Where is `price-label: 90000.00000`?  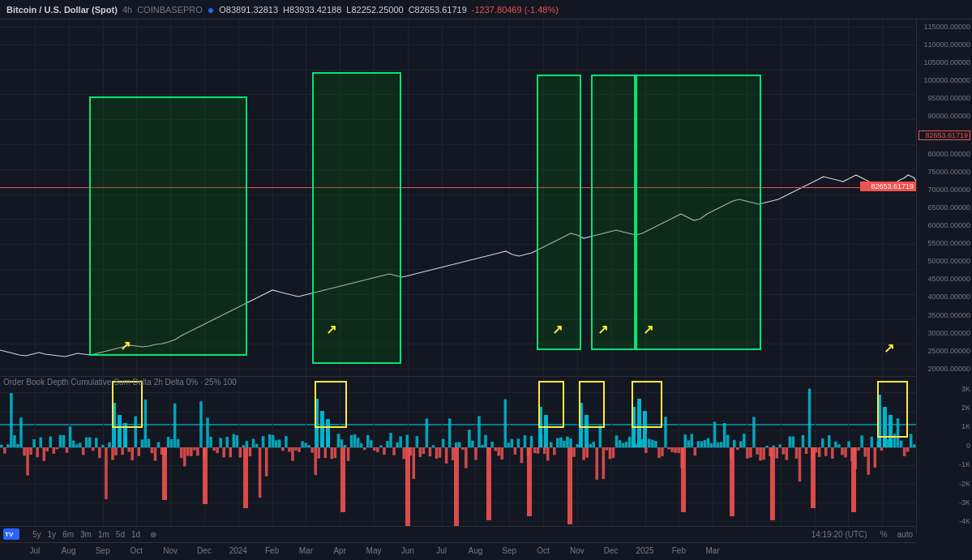
price-label: 90000.00000 is located at coordinates (944, 116).